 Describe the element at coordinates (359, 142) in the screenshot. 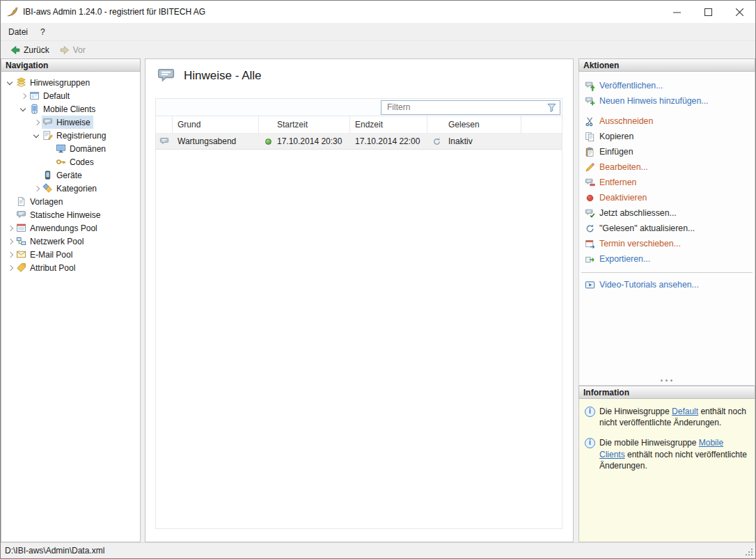

I see `table-row: Wartungsabend 17.10.2014 20:30 17.10.201…` at that location.